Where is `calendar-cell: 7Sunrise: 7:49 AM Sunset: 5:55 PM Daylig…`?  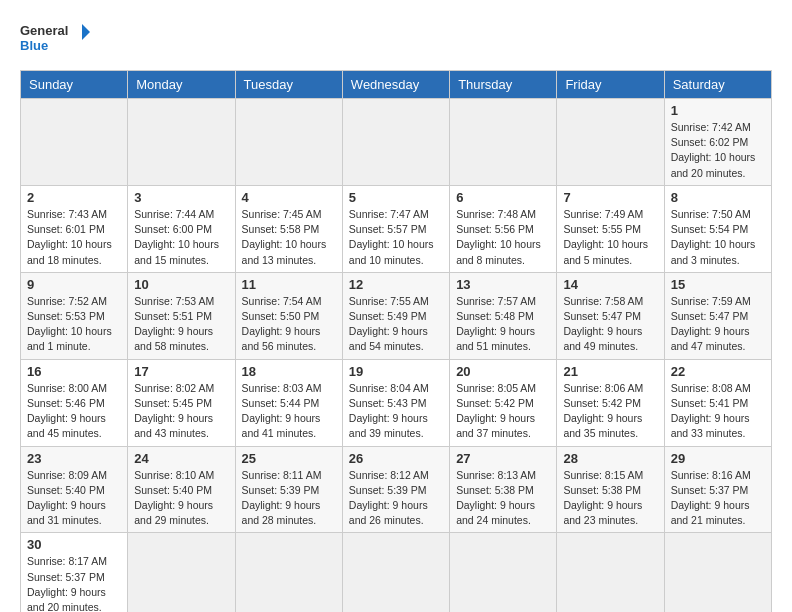 calendar-cell: 7Sunrise: 7:49 AM Sunset: 5:55 PM Daylig… is located at coordinates (610, 228).